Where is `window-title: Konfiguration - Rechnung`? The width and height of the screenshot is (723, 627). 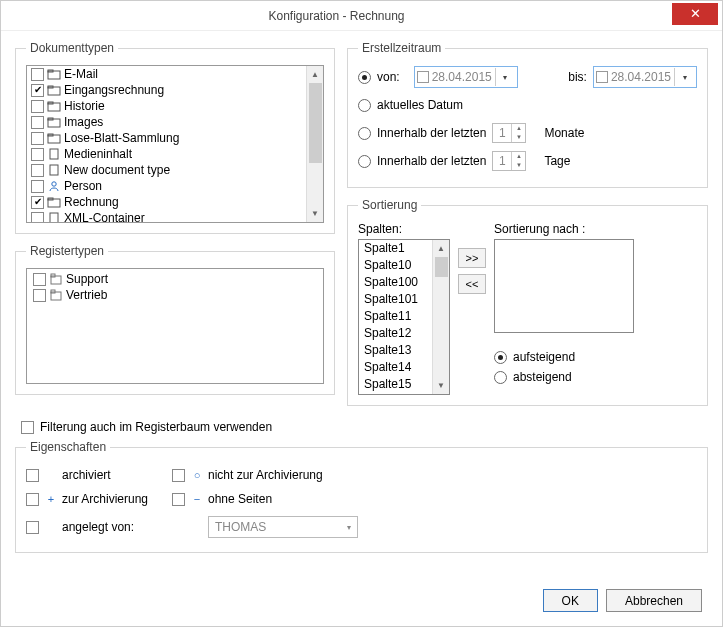 window-title: Konfiguration - Rechnung is located at coordinates (336, 16).